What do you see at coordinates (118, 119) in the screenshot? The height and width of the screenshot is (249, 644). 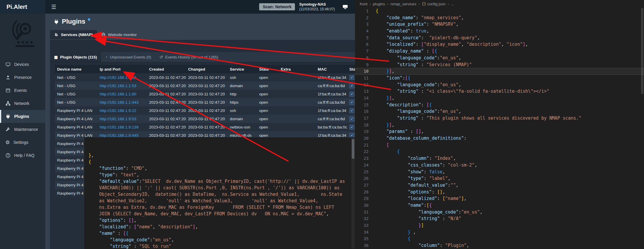 I see `ip-port-link: http://192.168.1.9:53` at bounding box center [118, 119].